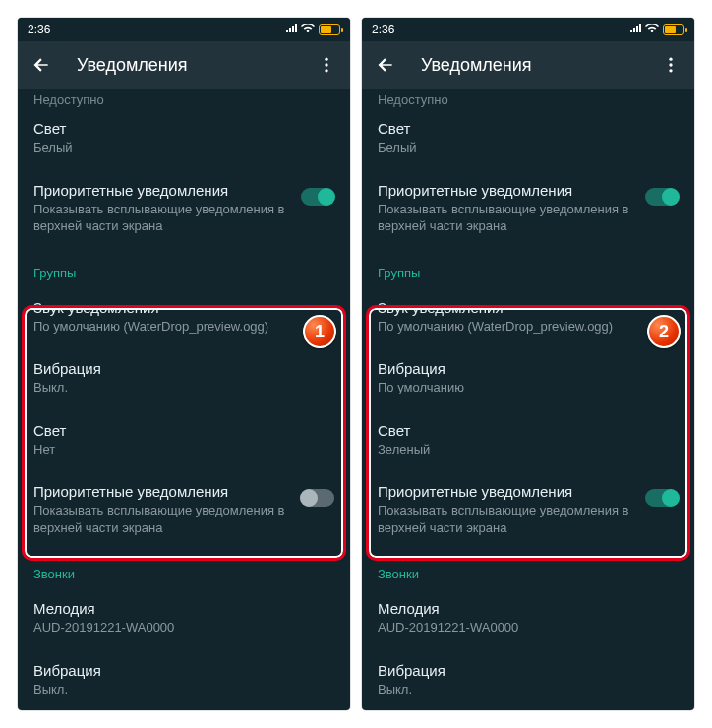 This screenshot has height=728, width=712. Describe the element at coordinates (528, 388) in the screenshot. I see `setting-value: По умолчанию` at that location.